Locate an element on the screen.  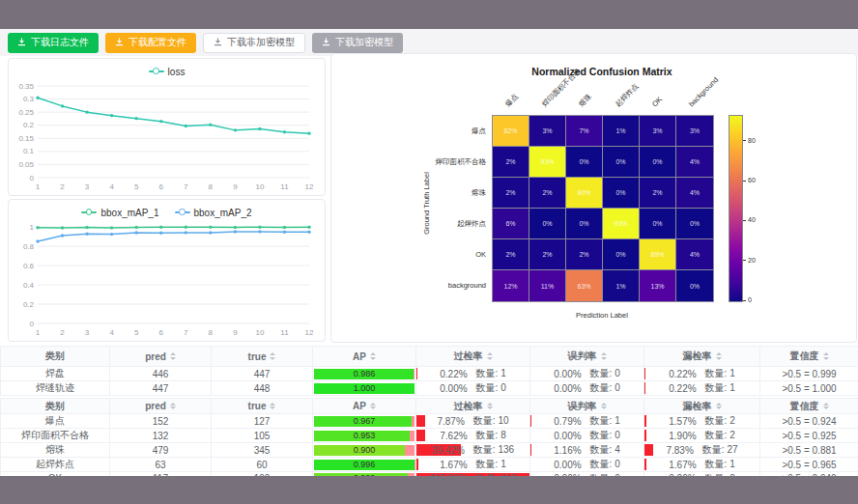
cell-over-detection-rate: 1.67%数量: 1 is located at coordinates (473, 465).